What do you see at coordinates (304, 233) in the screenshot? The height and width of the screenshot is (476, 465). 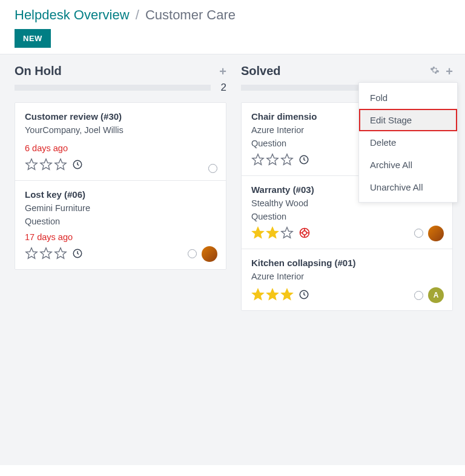 I see `lifebuoy-icon` at bounding box center [304, 233].